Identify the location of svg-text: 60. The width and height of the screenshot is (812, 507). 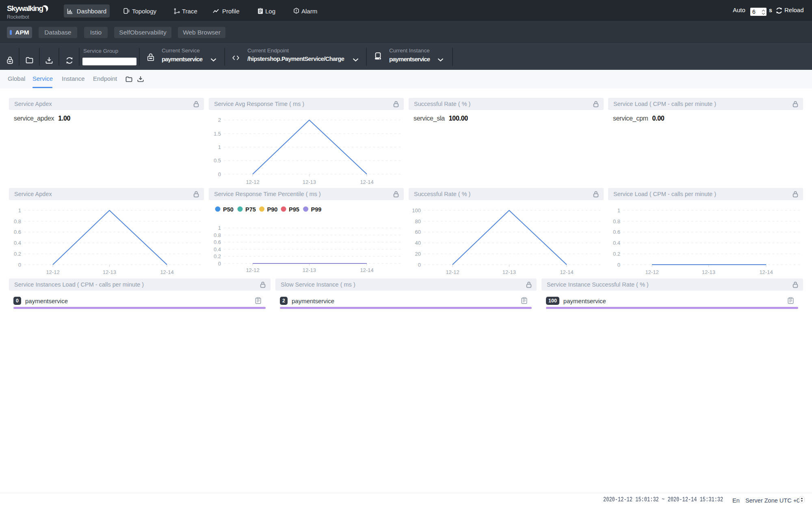
(418, 232).